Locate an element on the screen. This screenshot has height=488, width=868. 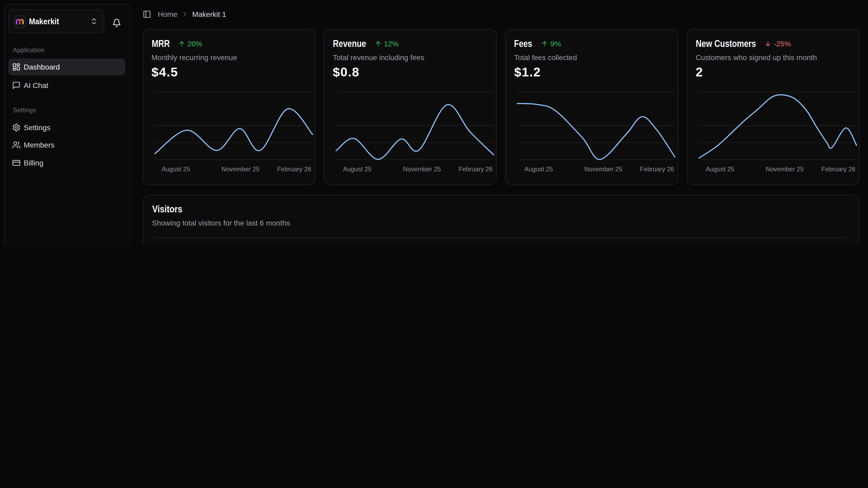
sidebar: Makerkit ApplicationDashboardAI ChatSett… is located at coordinates (67, 124).